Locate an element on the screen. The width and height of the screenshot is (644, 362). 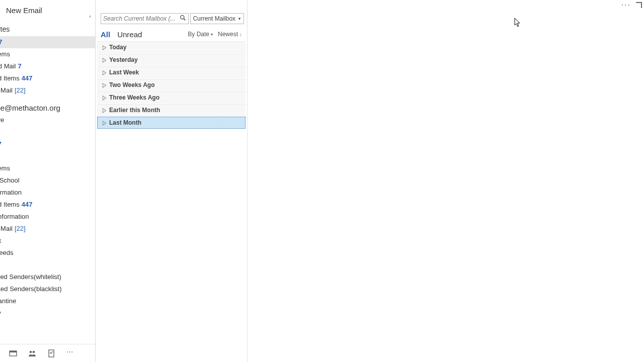
folder-label: S Feeds is located at coordinates (7, 252).